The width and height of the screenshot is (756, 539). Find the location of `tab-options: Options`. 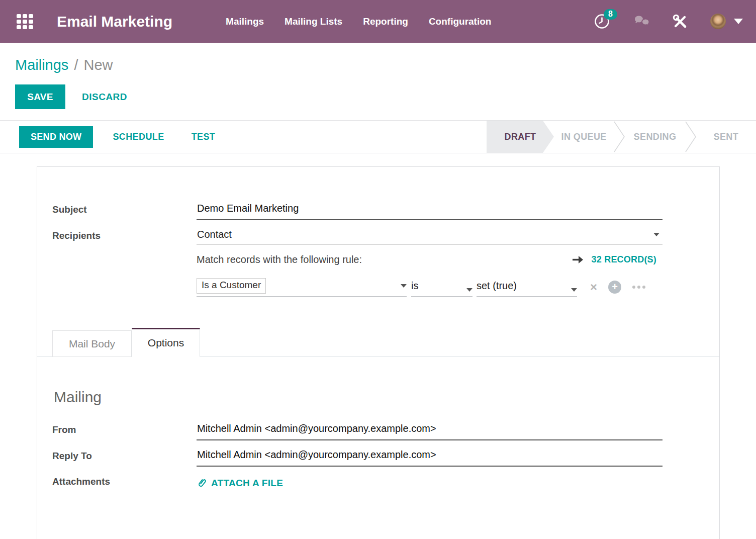

tab-options: Options is located at coordinates (166, 342).